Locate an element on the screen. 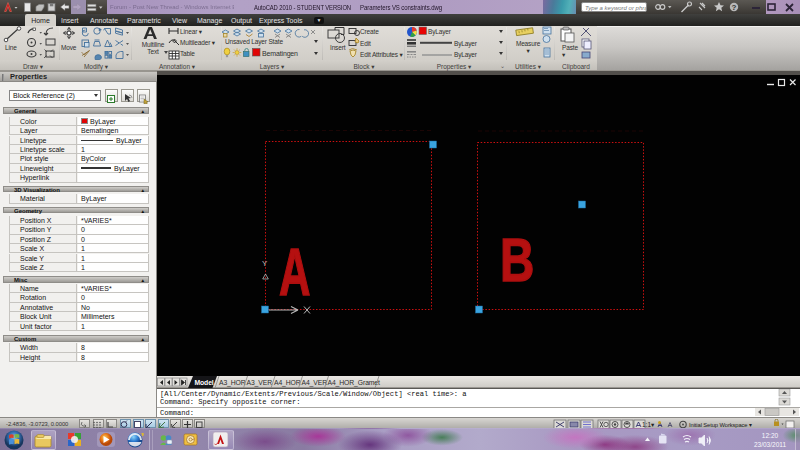 The height and width of the screenshot is (450, 800). svg-text: Y is located at coordinates (265, 264).